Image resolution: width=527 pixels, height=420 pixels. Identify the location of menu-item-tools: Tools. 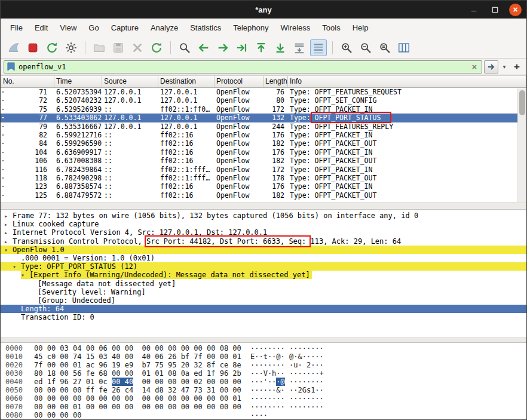
(331, 27).